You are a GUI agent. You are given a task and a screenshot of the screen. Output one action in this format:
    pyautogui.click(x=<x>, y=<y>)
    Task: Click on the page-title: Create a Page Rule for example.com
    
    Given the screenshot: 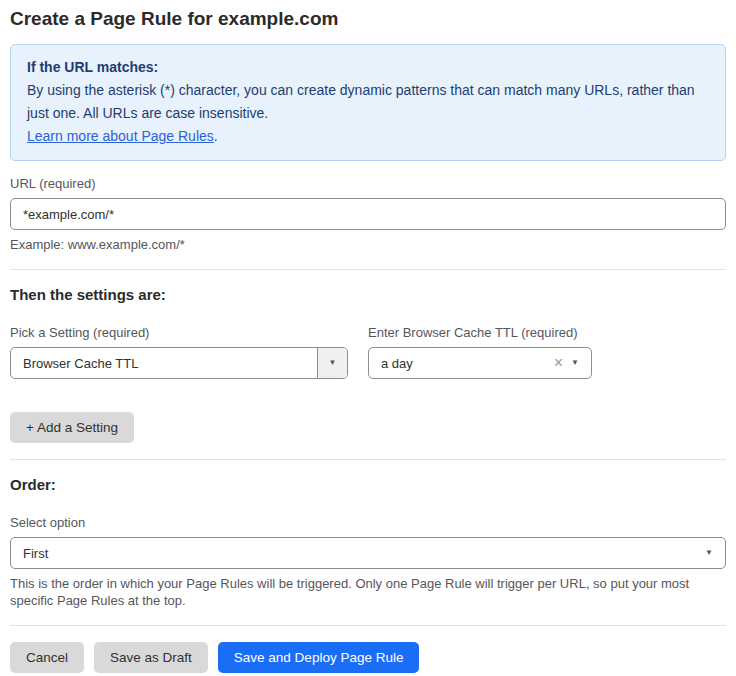 What is the action you would take?
    pyautogui.click(x=368, y=19)
    